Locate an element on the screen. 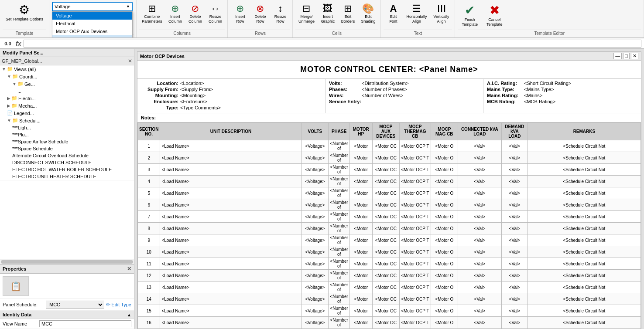  v-align-btn: ☰ VerticallyAlign is located at coordinates (441, 14).